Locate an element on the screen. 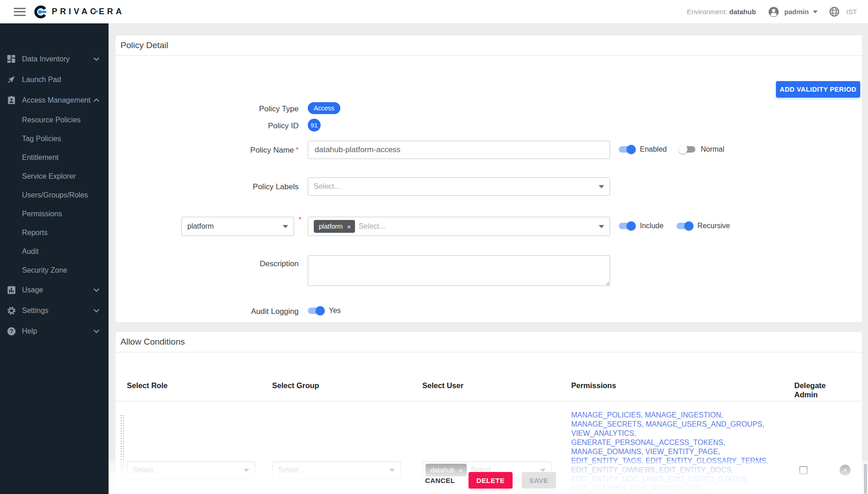 The height and width of the screenshot is (494, 868). sidebar-subitem-label: Reports is located at coordinates (35, 233).